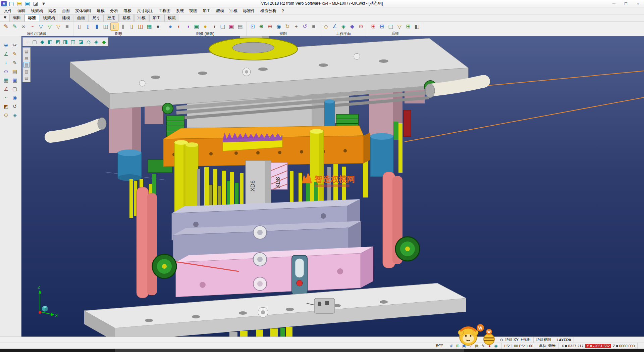 This screenshot has width=644, height=352. Describe the element at coordinates (399, 27) in the screenshot. I see `selection-filter-icon: ▽` at that location.